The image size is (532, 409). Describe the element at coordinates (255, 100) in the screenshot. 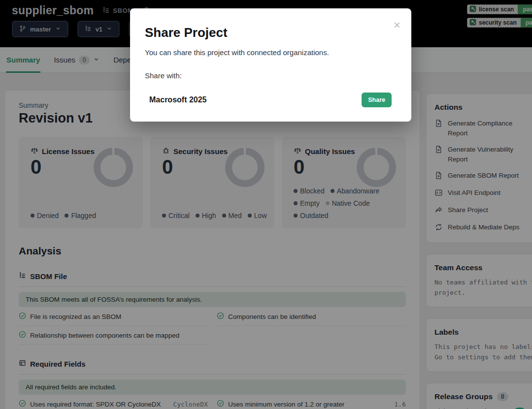

I see `organization-name: Macrosoft 2025` at that location.